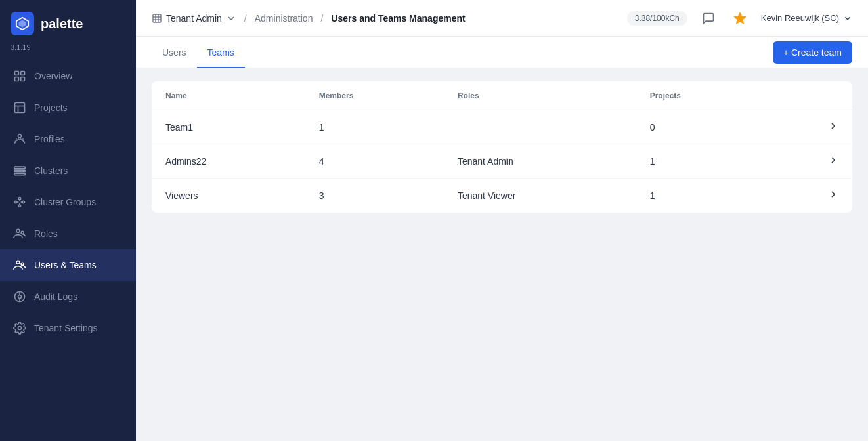 The image size is (868, 441). I want to click on table-header-row: Name Members Roles Projects, so click(502, 96).